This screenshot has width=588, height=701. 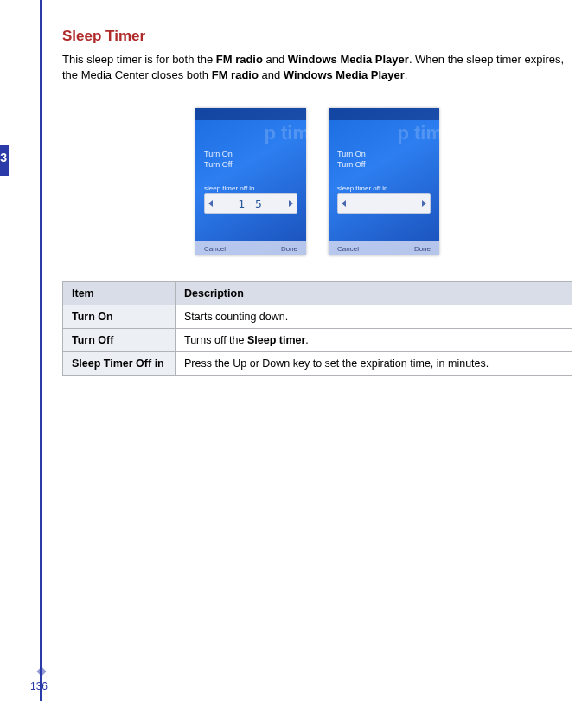 I want to click on header-item: Item, so click(x=119, y=294).